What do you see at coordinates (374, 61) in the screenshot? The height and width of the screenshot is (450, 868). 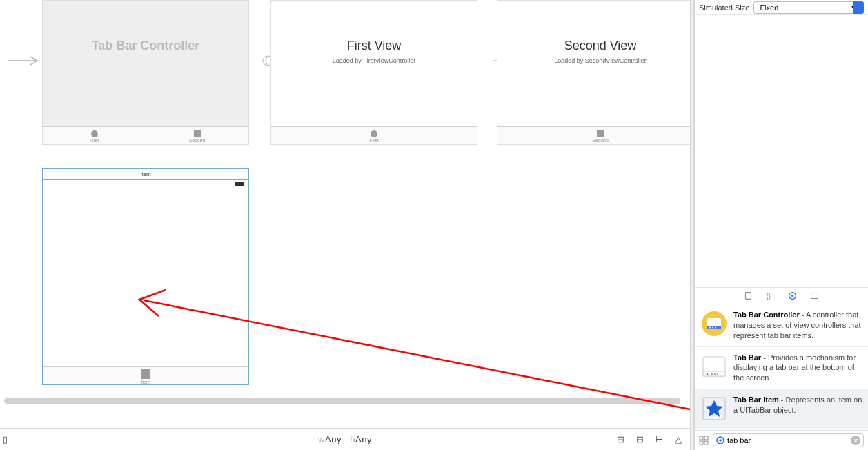 I see `scene-subtitle: Loaded by FirstViewController` at bounding box center [374, 61].